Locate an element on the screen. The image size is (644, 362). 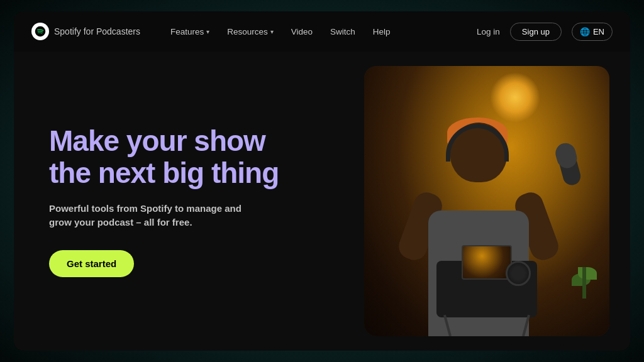
plant is located at coordinates (584, 273).